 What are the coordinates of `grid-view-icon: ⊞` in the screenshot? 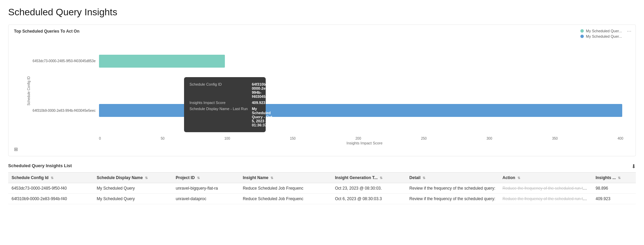 It's located at (16, 149).